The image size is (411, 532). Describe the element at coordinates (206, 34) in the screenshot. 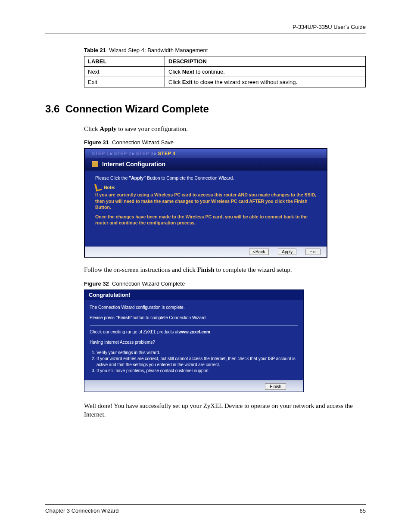

I see `header-rule` at that location.